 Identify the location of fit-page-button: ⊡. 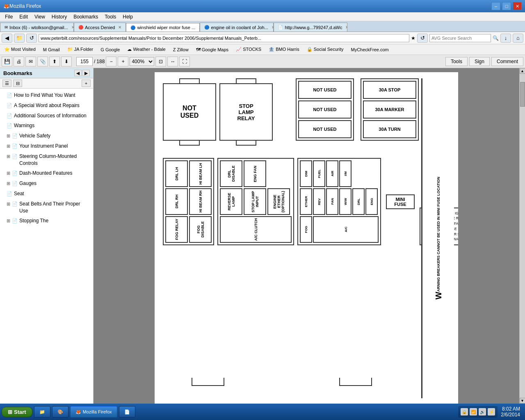
(161, 62).